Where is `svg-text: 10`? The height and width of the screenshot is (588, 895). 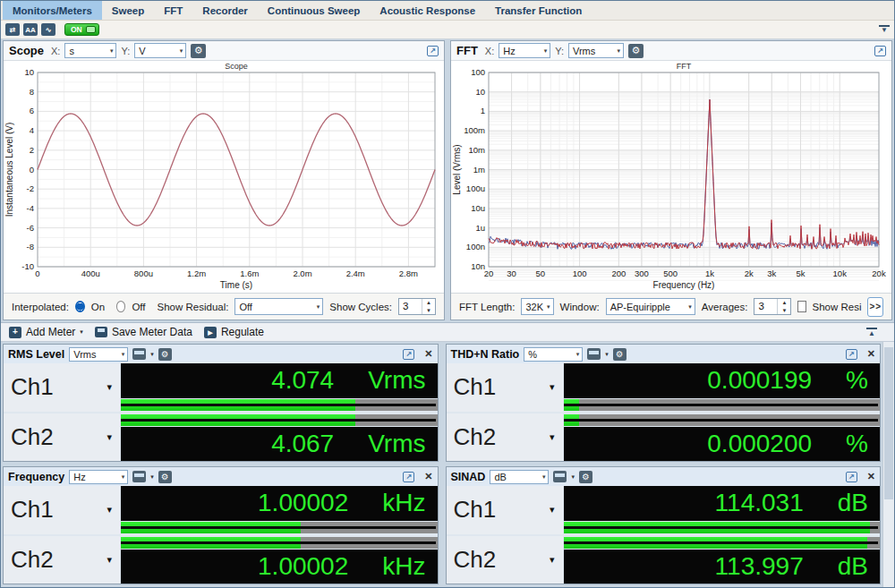
svg-text: 10 is located at coordinates (29, 72).